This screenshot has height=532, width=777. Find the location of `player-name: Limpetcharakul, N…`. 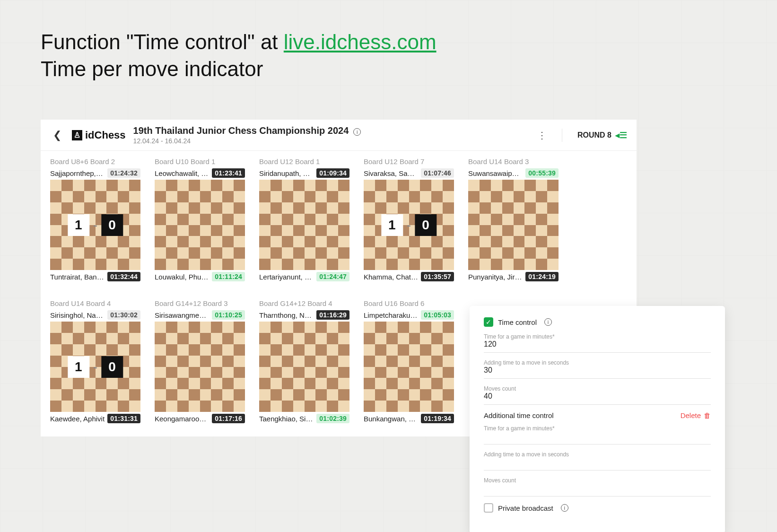

player-name: Limpetcharakul, N… is located at coordinates (391, 315).